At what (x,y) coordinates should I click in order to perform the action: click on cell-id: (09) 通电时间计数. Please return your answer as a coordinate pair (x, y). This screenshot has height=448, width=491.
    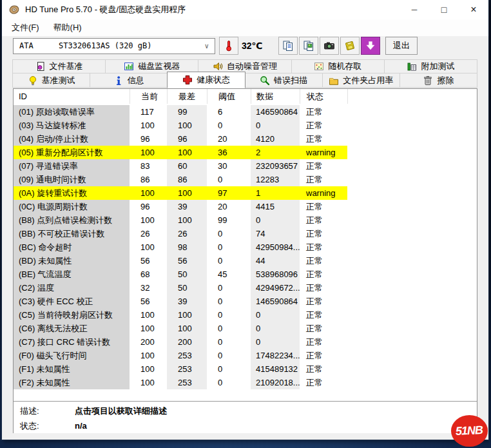
    Looking at the image, I should click on (72, 179).